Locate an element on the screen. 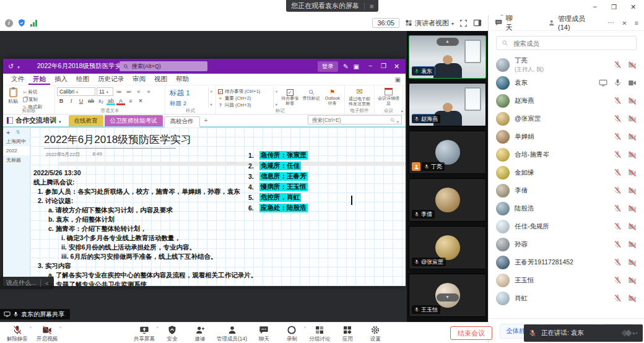 The image size is (644, 343). bold-button: B is located at coordinates (61, 102).